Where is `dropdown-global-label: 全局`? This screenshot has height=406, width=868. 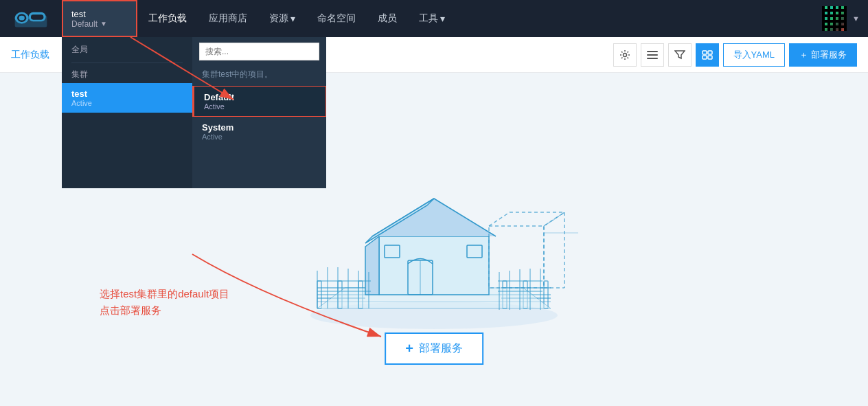 dropdown-global-label: 全局 is located at coordinates (127, 51).